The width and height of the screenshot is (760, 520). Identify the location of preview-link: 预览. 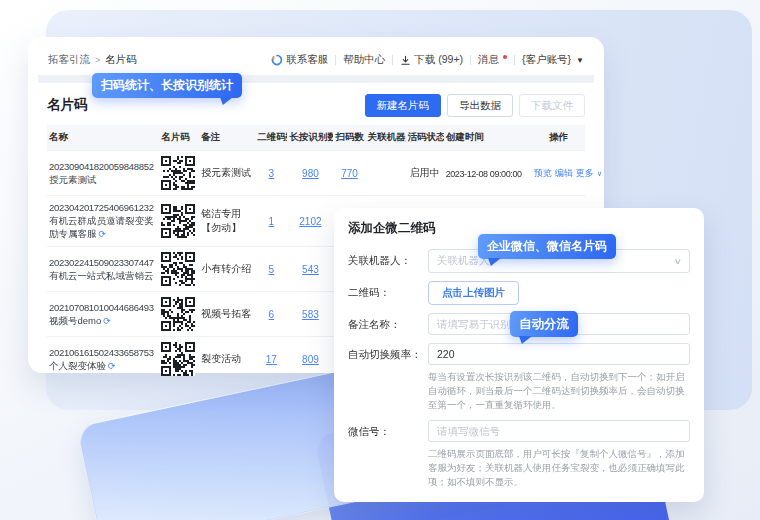
(543, 173).